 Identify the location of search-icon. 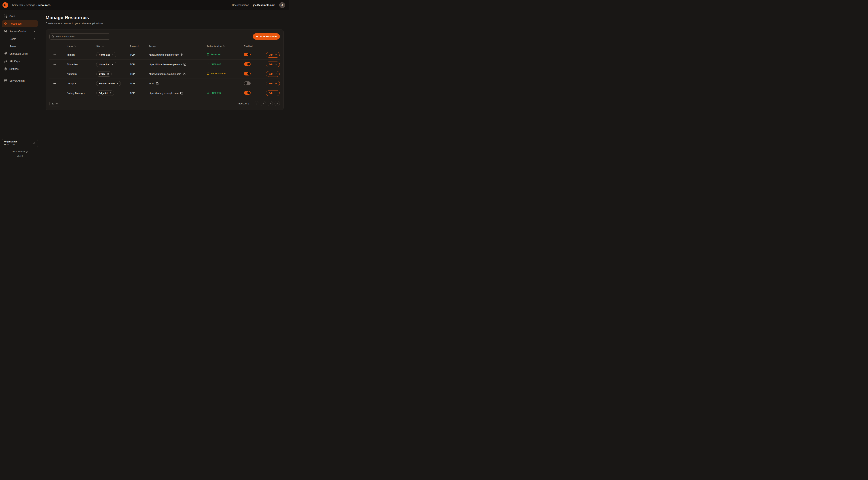
(53, 36).